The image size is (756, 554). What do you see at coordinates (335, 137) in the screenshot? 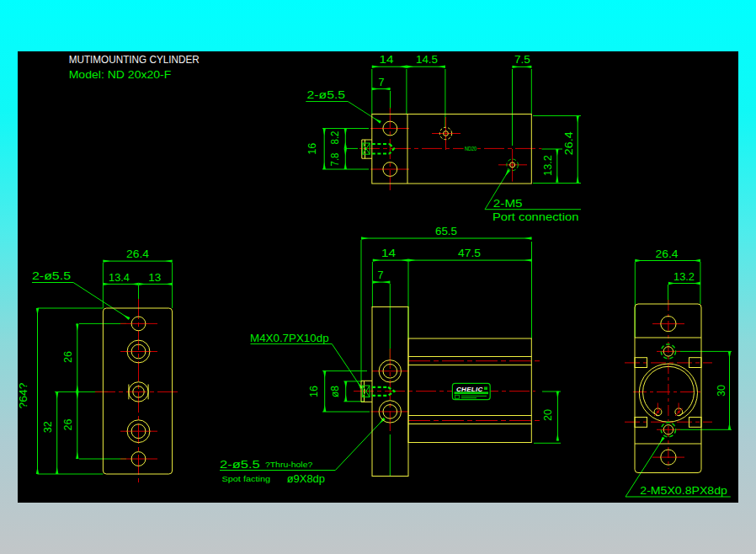
I see `svg-text: 8.2` at bounding box center [335, 137].